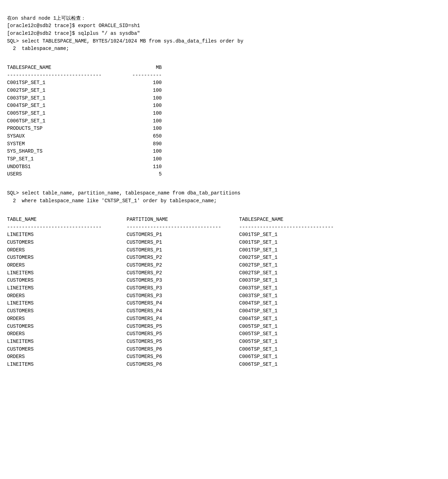  I want to click on intro-comment: 在on shard node 1上可以检查：, so click(46, 18).